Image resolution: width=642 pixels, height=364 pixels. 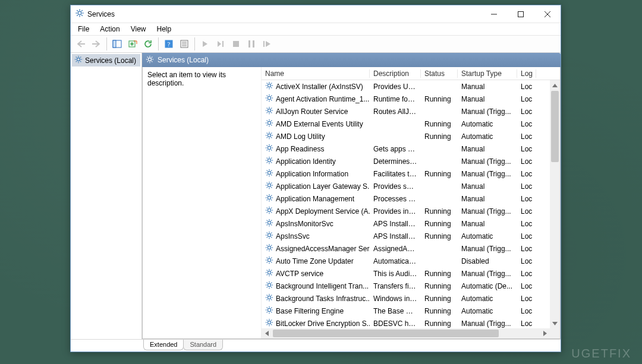 What do you see at coordinates (395, 74) in the screenshot?
I see `col-description: Description` at bounding box center [395, 74].